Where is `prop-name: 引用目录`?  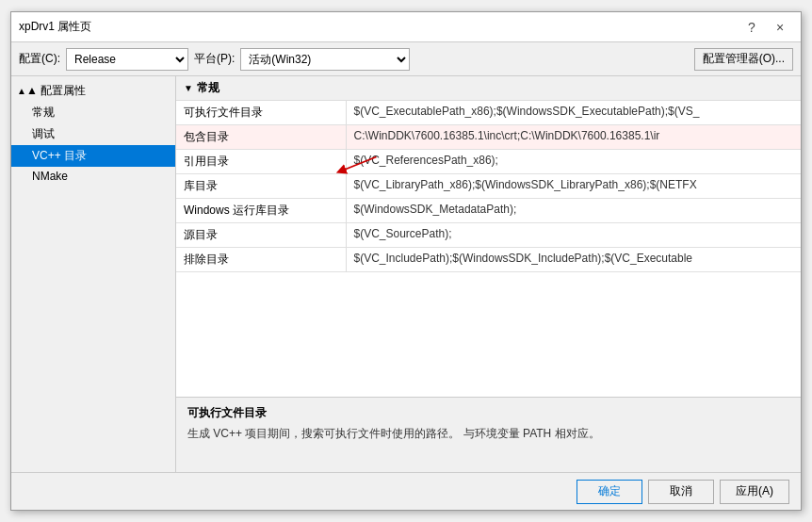 prop-name: 引用目录 is located at coordinates (261, 162).